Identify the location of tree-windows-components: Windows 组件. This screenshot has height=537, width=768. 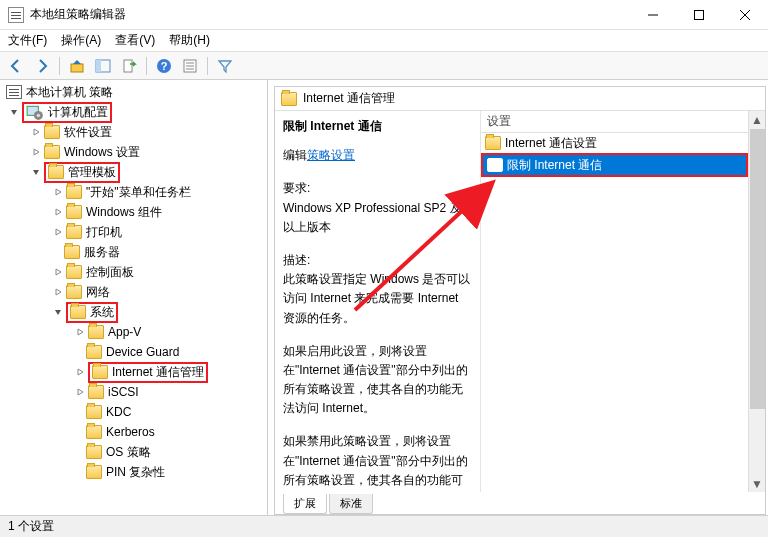
(136, 212).